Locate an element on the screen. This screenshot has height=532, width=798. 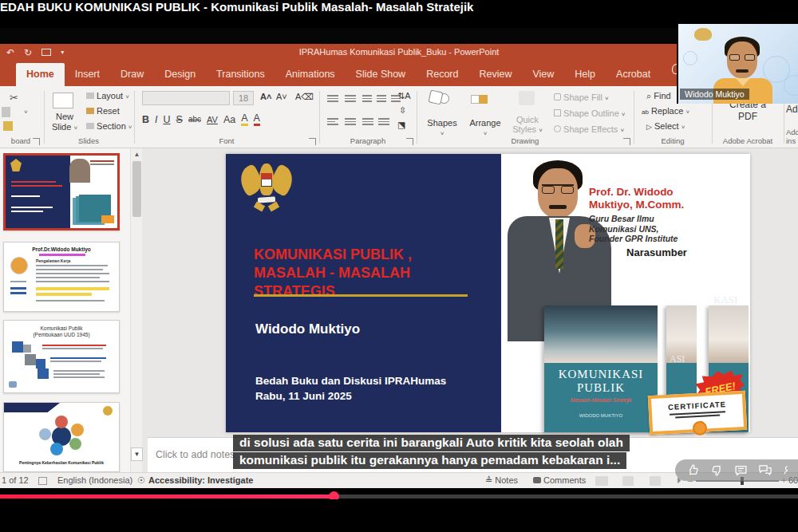
thumbnail-slide-3: Komunikasi Publik (Pembukaan UUD 1945) is located at coordinates (61, 357).